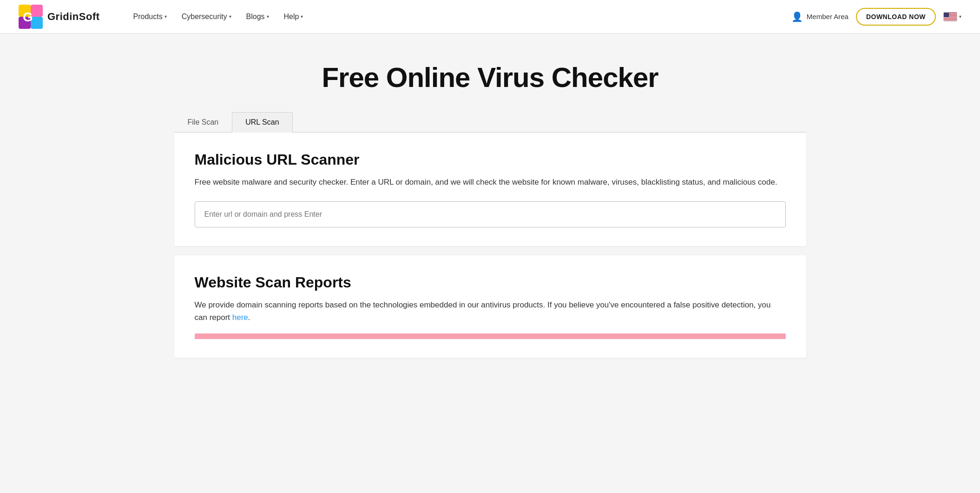 The image size is (980, 493). What do you see at coordinates (490, 189) in the screenshot?
I see `url-scanner-card: Malicious URL Scanner Free website malwa…` at bounding box center [490, 189].